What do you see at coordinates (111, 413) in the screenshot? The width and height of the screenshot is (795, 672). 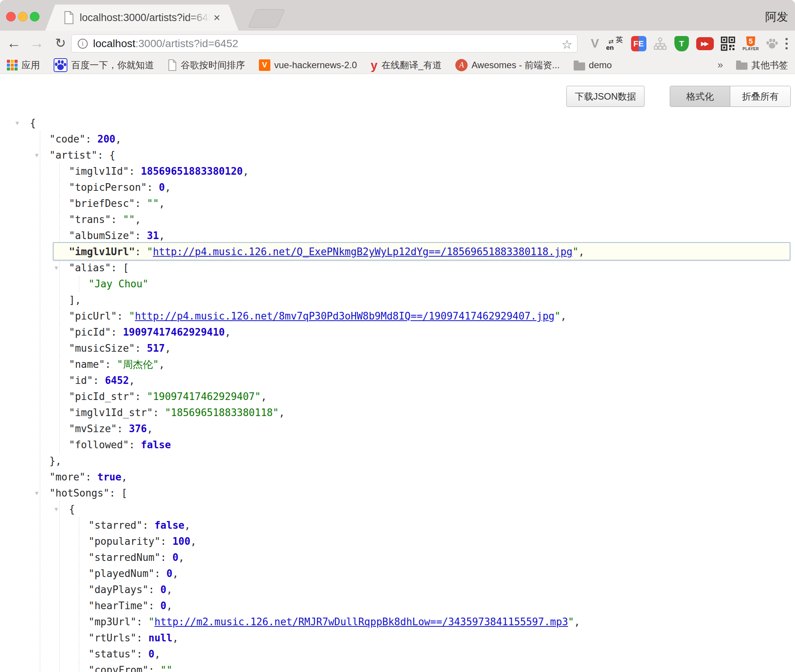 I see `json-key: "imglv1Id_str"` at bounding box center [111, 413].